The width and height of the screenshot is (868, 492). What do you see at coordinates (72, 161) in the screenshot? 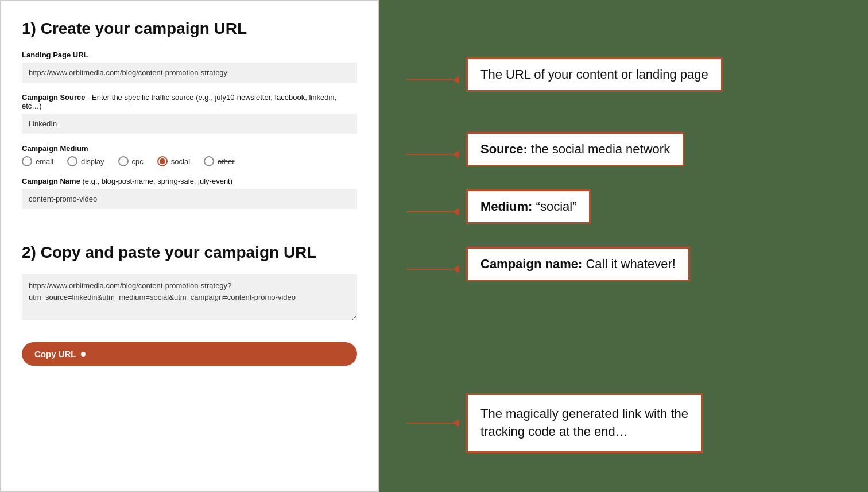
I see `medium-display-radio` at bounding box center [72, 161].